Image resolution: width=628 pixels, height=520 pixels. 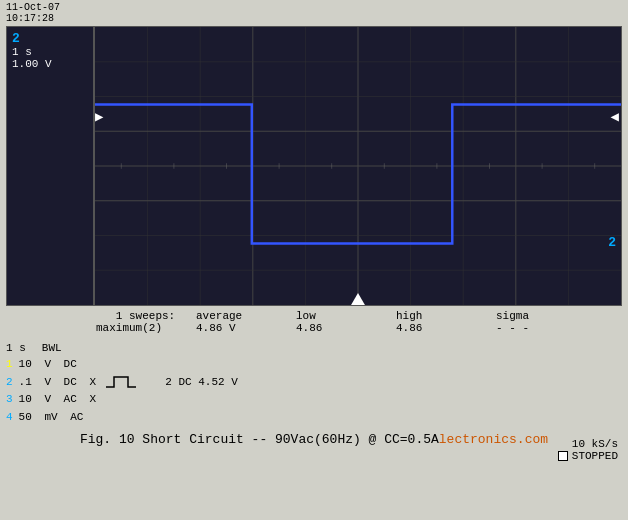 I want to click on bottom-right-info: 10 kS/s STOPPED, so click(x=588, y=450).